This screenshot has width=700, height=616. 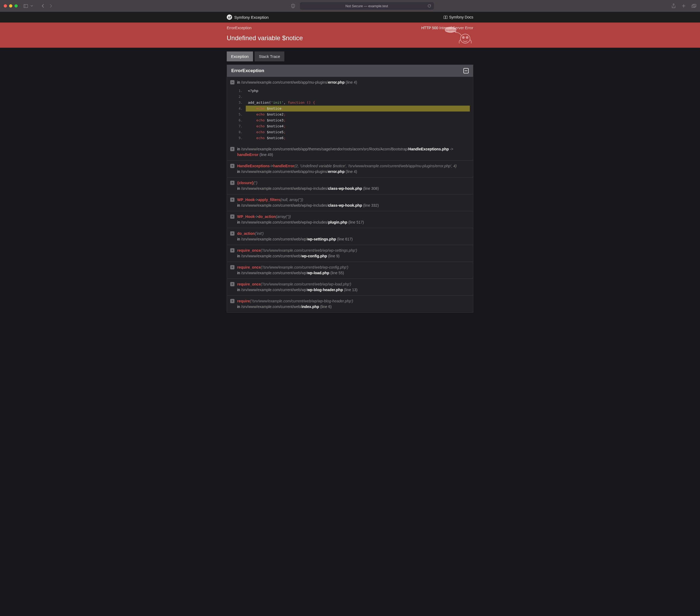 What do you see at coordinates (429, 6) in the screenshot?
I see `reload-icon` at bounding box center [429, 6].